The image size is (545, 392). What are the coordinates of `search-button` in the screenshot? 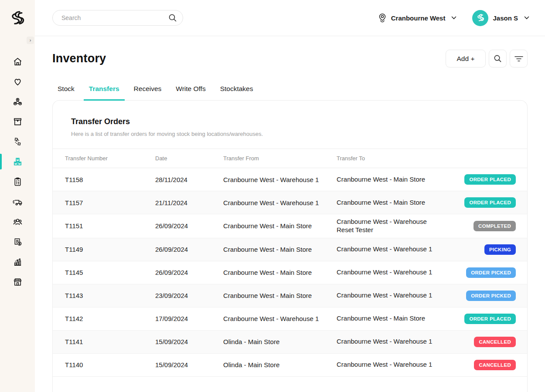 It's located at (498, 58).